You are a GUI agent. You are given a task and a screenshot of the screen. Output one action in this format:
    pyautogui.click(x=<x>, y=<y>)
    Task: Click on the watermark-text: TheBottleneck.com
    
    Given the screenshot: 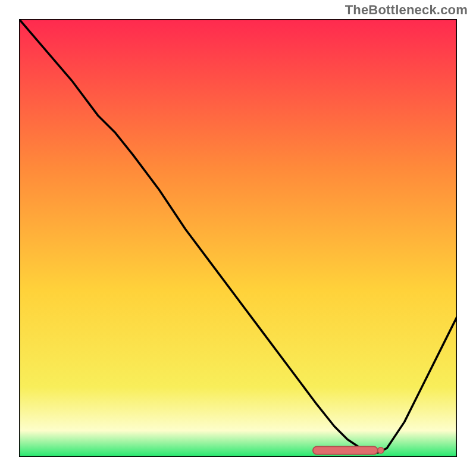 What is the action you would take?
    pyautogui.click(x=406, y=10)
    